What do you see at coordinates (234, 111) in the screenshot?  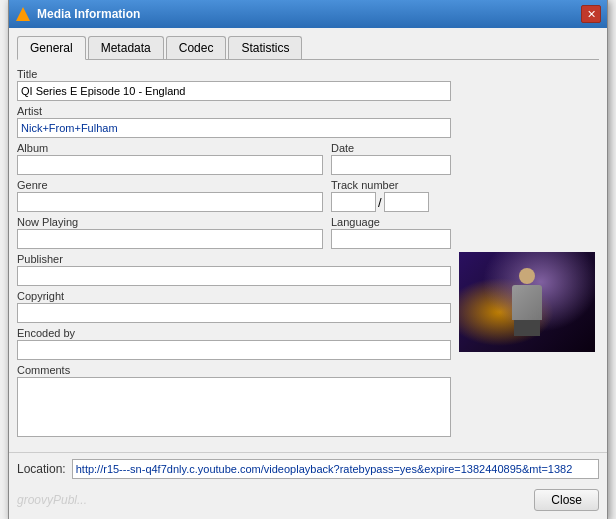 I see `artist-label: Artist` at bounding box center [234, 111].